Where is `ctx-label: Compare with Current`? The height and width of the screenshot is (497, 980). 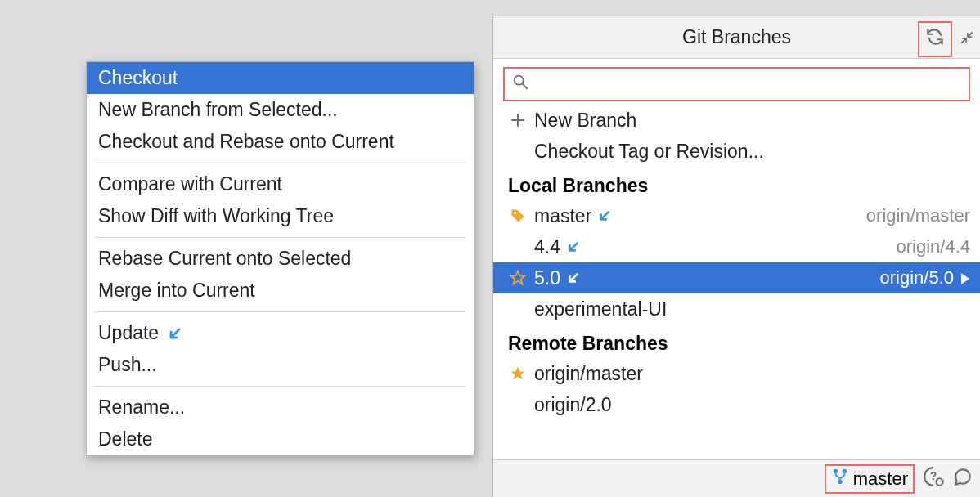
ctx-label: Compare with Current is located at coordinates (190, 185).